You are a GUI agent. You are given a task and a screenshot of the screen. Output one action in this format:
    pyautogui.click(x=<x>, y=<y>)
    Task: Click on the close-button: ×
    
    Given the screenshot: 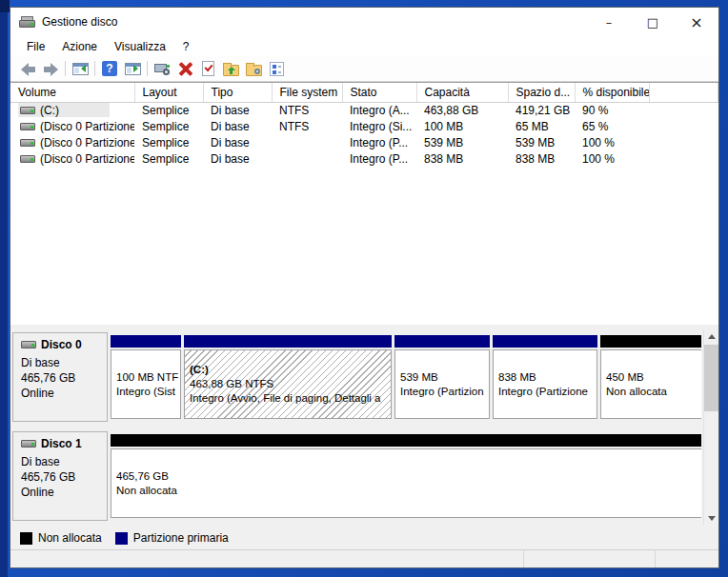 What is the action you would take?
    pyautogui.click(x=697, y=22)
    